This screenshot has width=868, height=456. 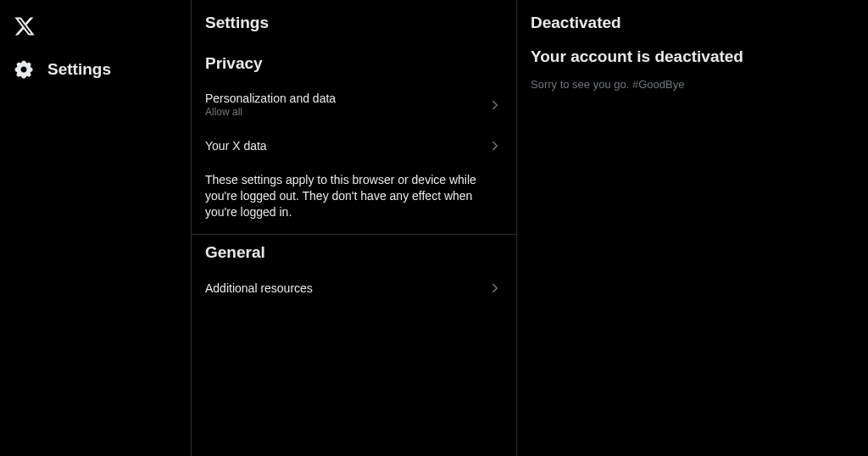 I want to click on privacy-description: These settings apply to this browser or …, so click(x=354, y=198).